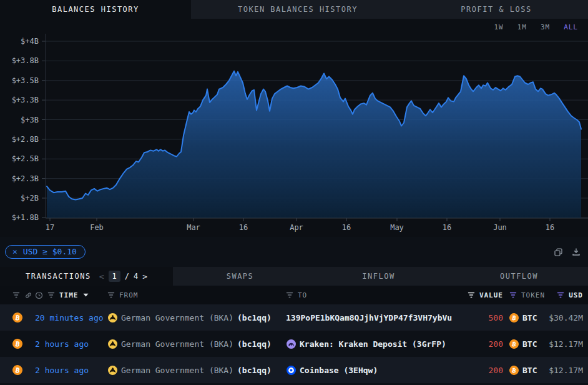 The height and width of the screenshot is (385, 588). Describe the element at coordinates (567, 252) in the screenshot. I see `chart-actions` at that location.